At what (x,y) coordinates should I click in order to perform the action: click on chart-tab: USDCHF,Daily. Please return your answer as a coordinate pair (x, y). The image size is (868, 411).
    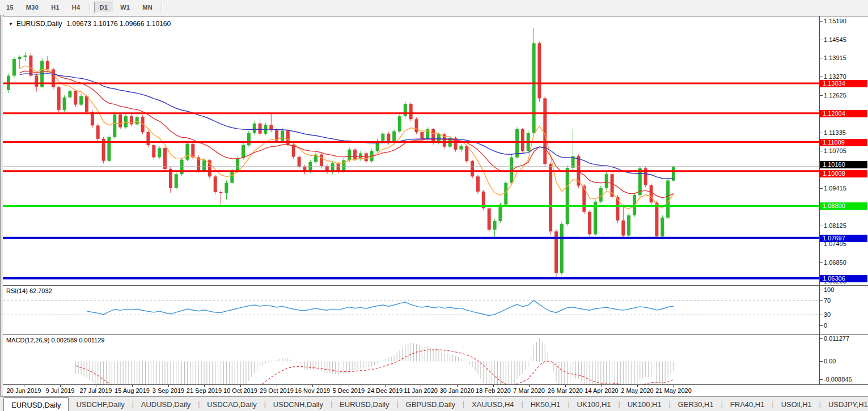
    Looking at the image, I should click on (100, 404).